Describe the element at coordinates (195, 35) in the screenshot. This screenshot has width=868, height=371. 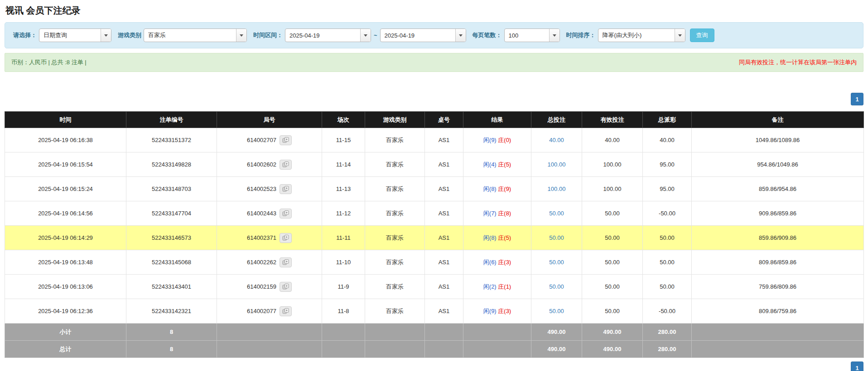
I see `game-type-combobox` at that location.